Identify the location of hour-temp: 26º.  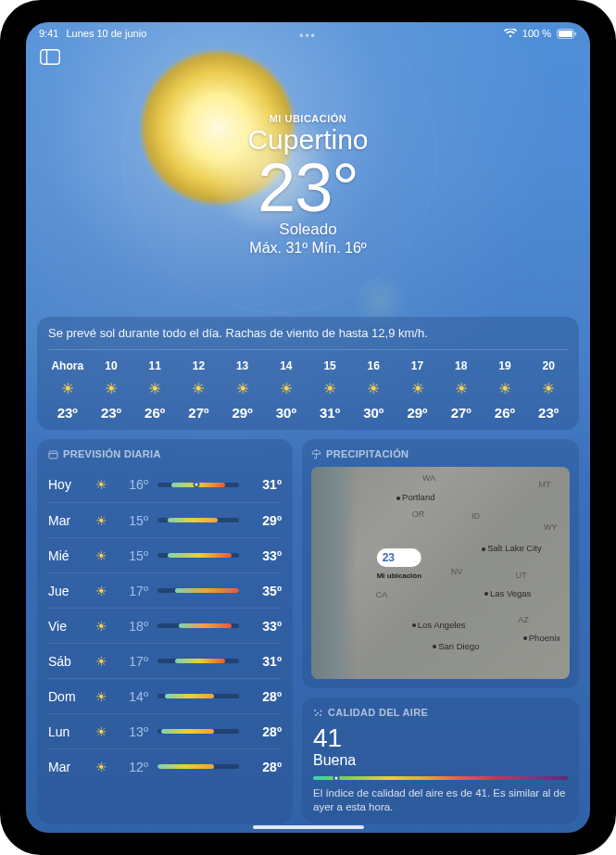
(505, 413).